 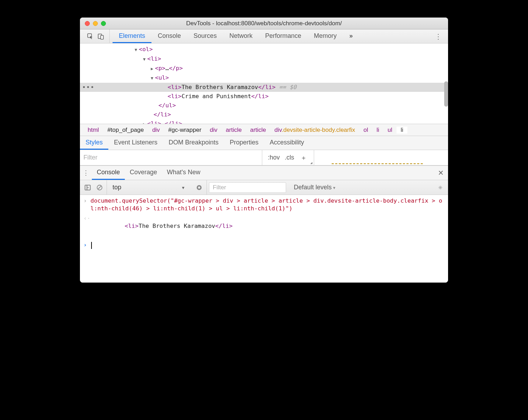 What do you see at coordinates (87, 245) in the screenshot?
I see `prompt-chevron-icon: ›` at bounding box center [87, 245].